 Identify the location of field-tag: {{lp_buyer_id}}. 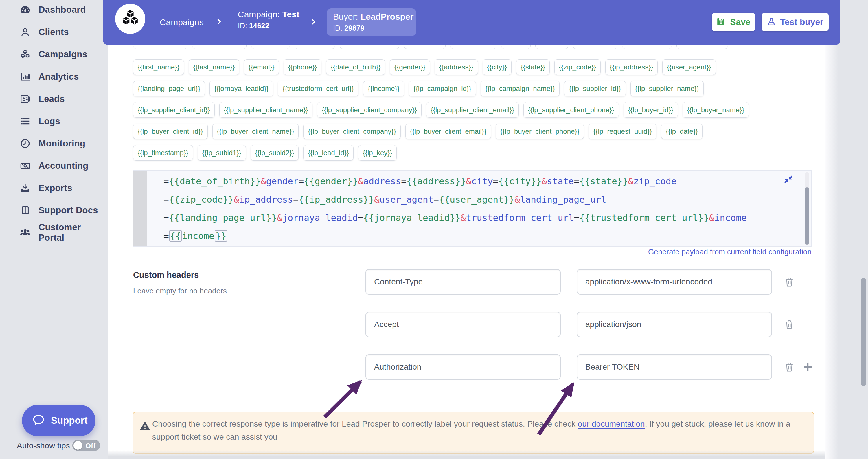
(651, 110).